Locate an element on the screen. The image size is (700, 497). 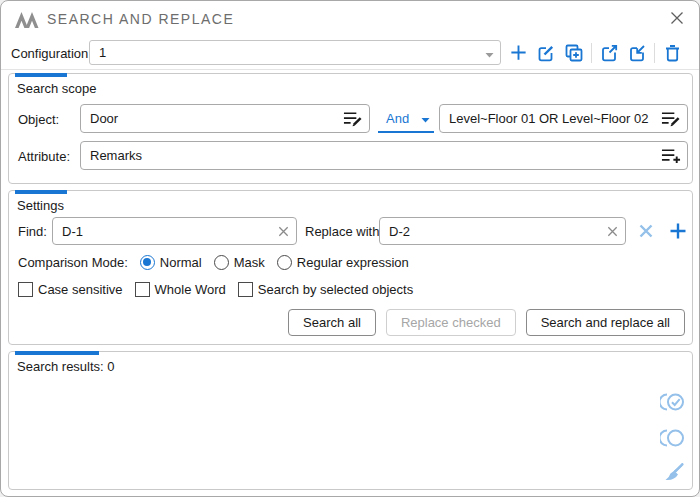
add-list-icon is located at coordinates (671, 156).